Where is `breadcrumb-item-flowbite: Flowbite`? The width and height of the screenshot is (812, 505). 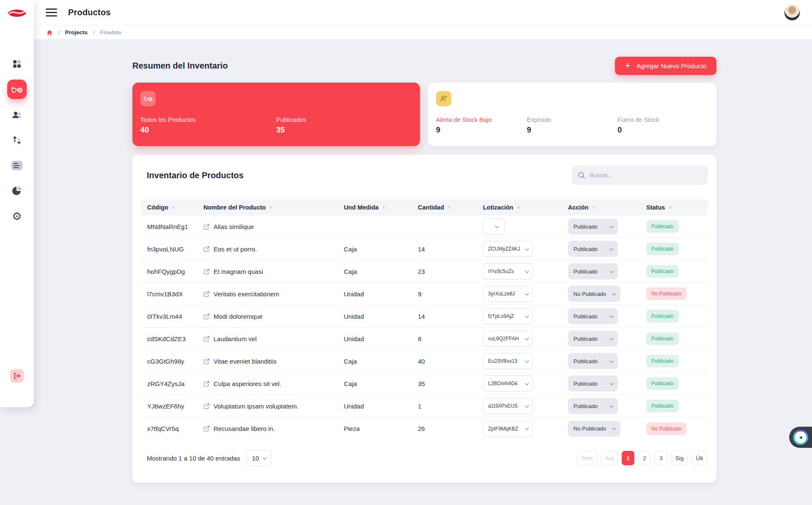 breadcrumb-item-flowbite: Flowbite is located at coordinates (111, 32).